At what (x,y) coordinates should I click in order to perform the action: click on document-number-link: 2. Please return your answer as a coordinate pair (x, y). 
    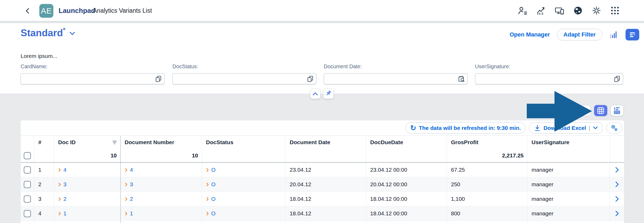
    Looking at the image, I should click on (131, 199).